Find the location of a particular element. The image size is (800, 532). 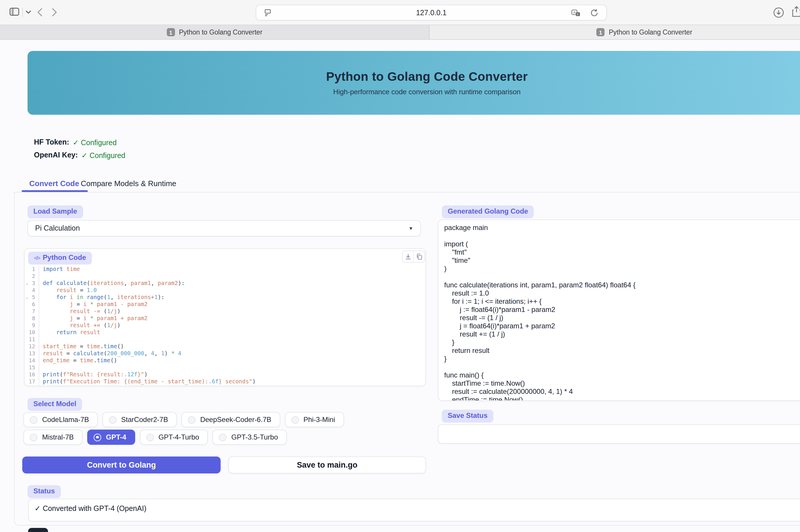

model-option-starcoder2-7b: StarCoder2-7B is located at coordinates (140, 419).